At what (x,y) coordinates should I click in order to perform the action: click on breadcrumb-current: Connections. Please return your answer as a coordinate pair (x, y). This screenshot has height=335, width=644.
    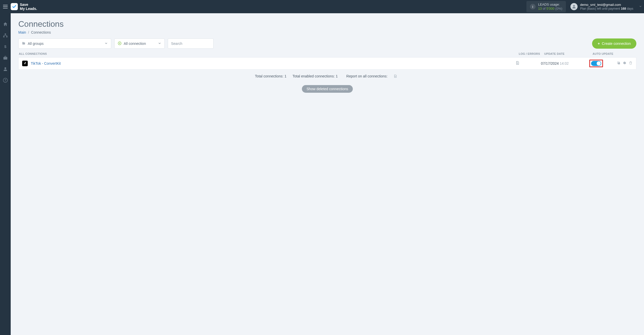
    Looking at the image, I should click on (41, 32).